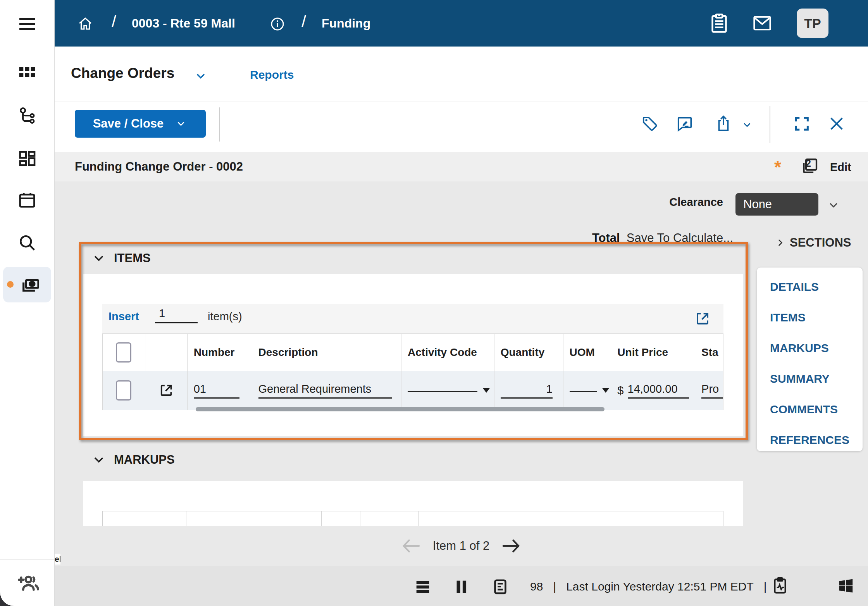 The width and height of the screenshot is (868, 606). Describe the element at coordinates (461, 23) in the screenshot. I see `top-navigation-bar: / 0003 - Rte 59 Mall / Funding TP` at that location.